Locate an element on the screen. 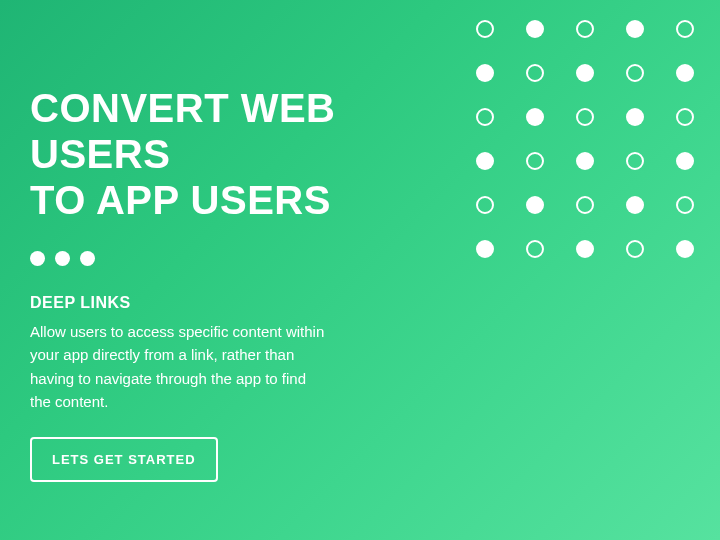  hero-subheading: DEEP LINKS is located at coordinates (250, 303).